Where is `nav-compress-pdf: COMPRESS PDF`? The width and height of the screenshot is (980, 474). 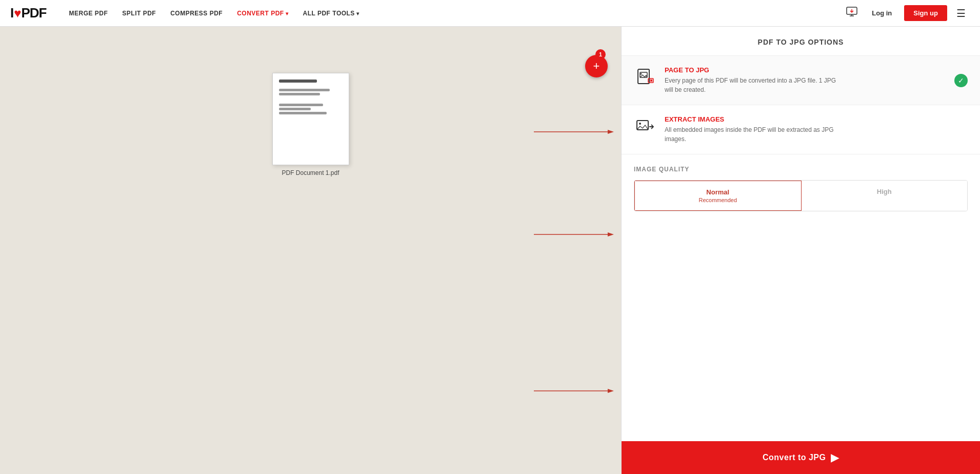
nav-compress-pdf: COMPRESS PDF is located at coordinates (196, 13).